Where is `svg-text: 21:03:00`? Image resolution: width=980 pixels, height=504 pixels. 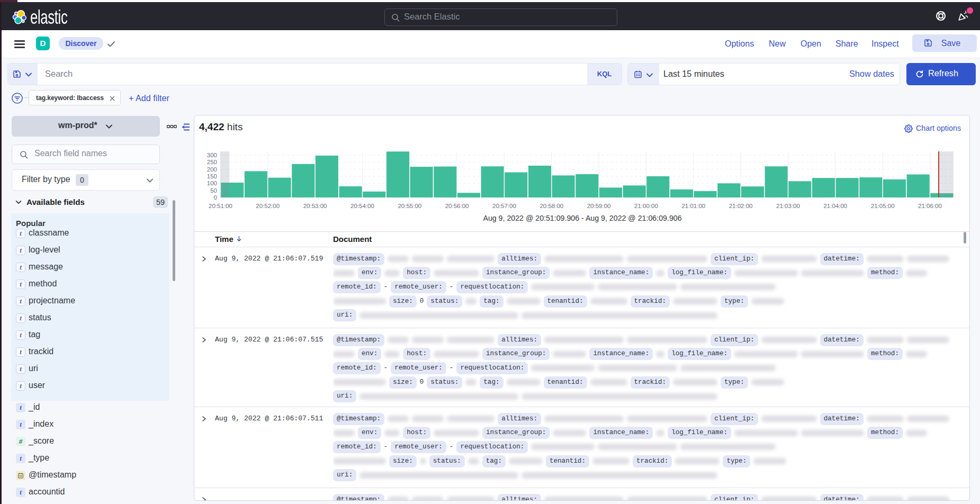
svg-text: 21:03:00 is located at coordinates (788, 206).